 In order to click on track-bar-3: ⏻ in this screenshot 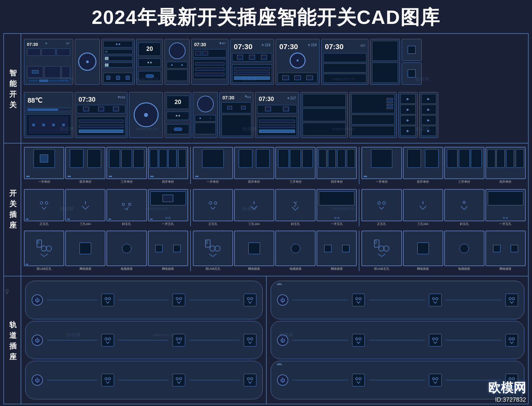, I will do `click(144, 380)`.